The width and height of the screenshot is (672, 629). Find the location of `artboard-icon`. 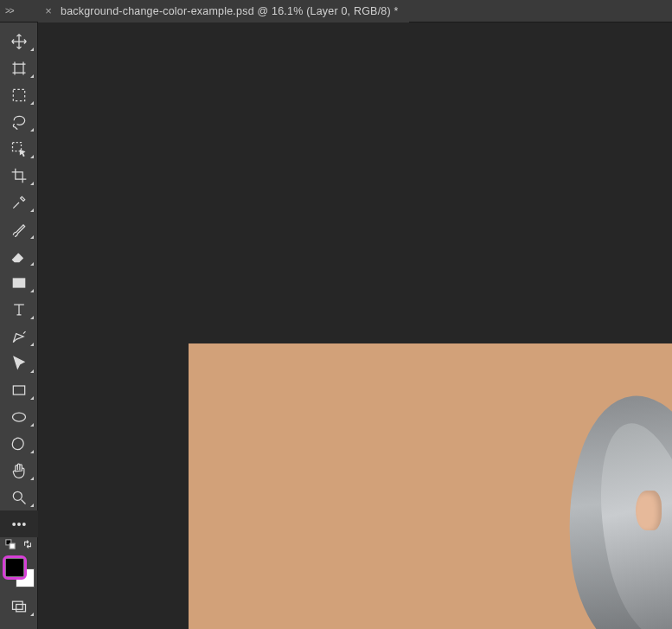

artboard-icon is located at coordinates (19, 68).